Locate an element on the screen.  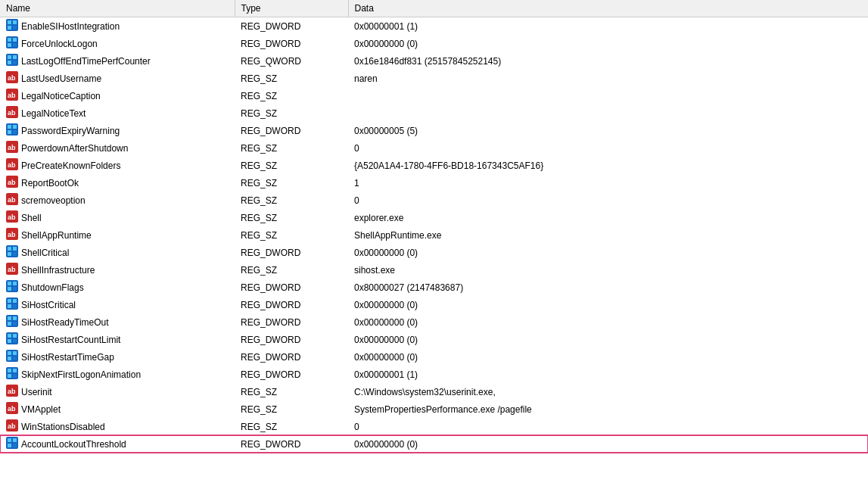
row-name: SiHostCritical is located at coordinates (117, 304).